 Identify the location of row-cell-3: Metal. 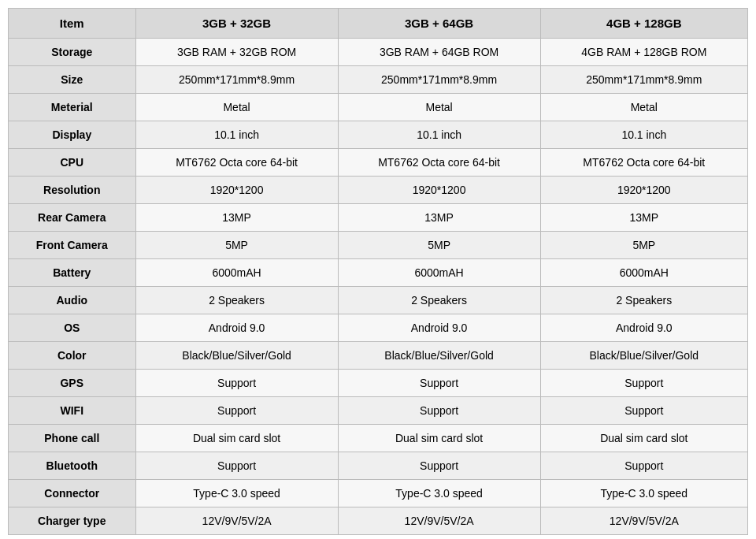
(644, 107).